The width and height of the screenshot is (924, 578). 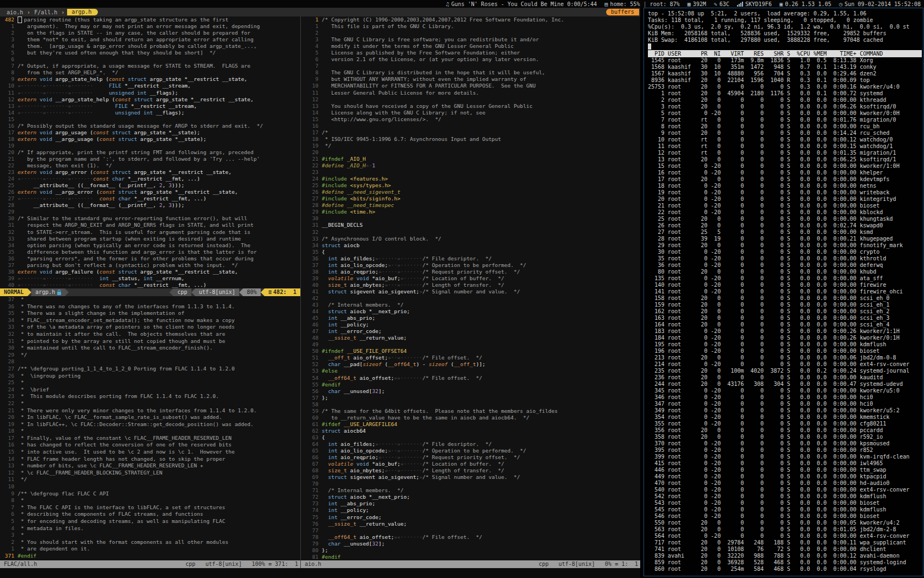 I want to click on line-number: 56, so click(x=311, y=391).